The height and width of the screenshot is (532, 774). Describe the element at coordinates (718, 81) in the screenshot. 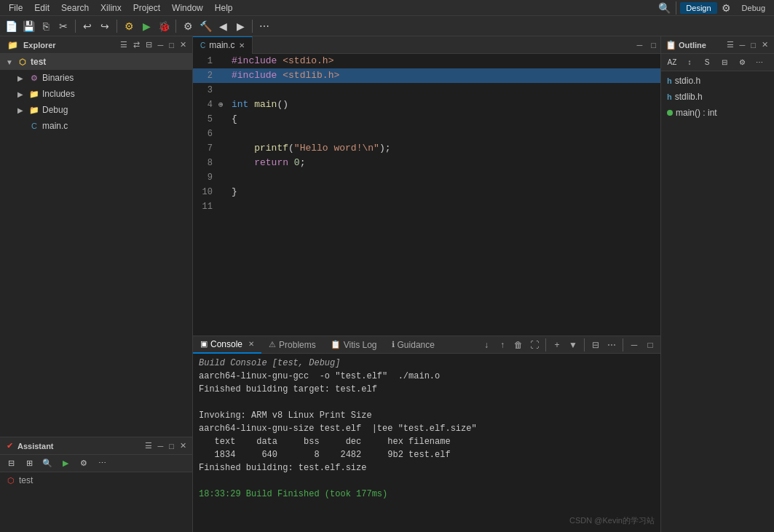

I see `outline-item-stdio: h stdio.h` at that location.